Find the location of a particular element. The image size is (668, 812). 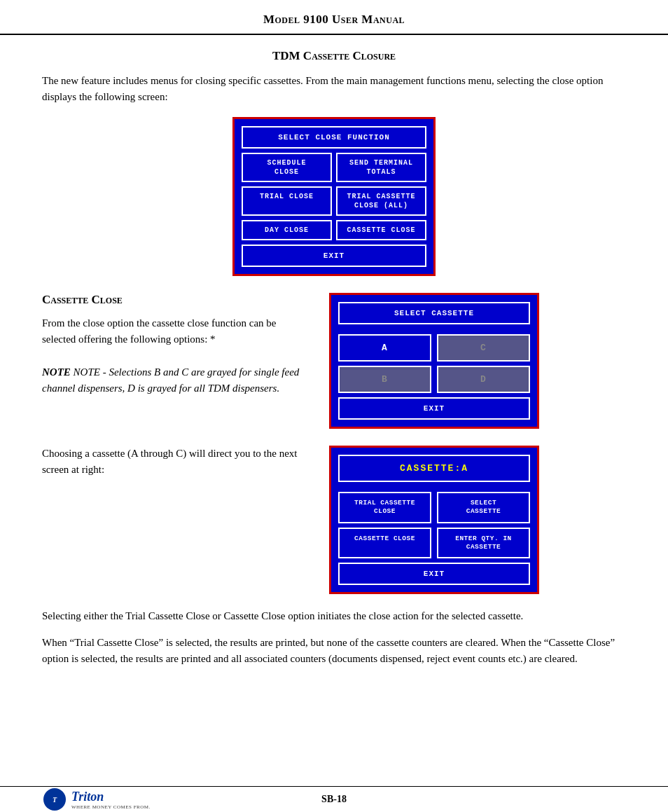

screen1-row1: SCHEDULECLOSE SEND TERMINALTOTALS is located at coordinates (334, 167).